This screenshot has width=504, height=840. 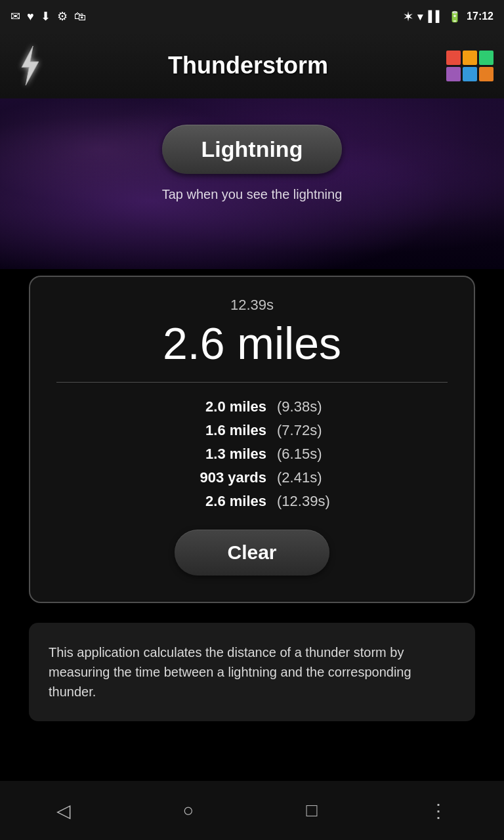 I want to click on history-row-5: 2.6 miles (12.39s), so click(x=252, y=501).